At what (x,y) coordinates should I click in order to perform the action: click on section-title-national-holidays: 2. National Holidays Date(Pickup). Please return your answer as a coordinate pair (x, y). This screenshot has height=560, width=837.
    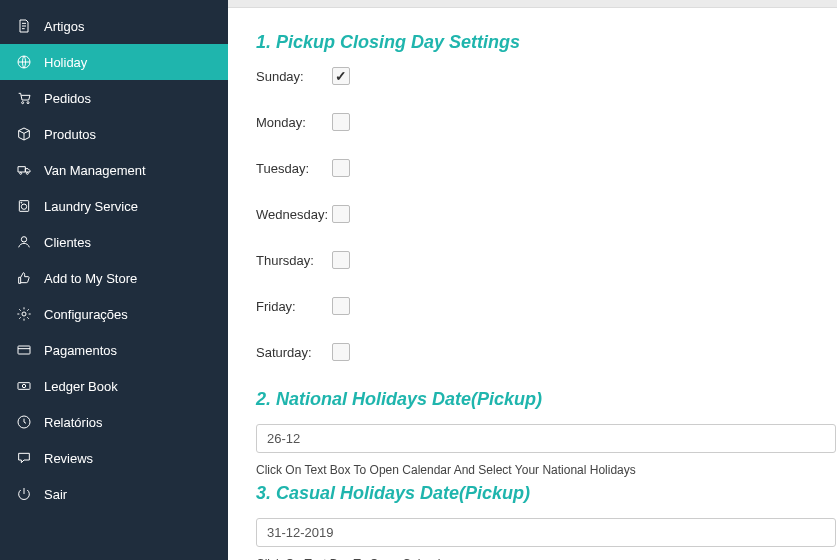
    Looking at the image, I should click on (532, 400).